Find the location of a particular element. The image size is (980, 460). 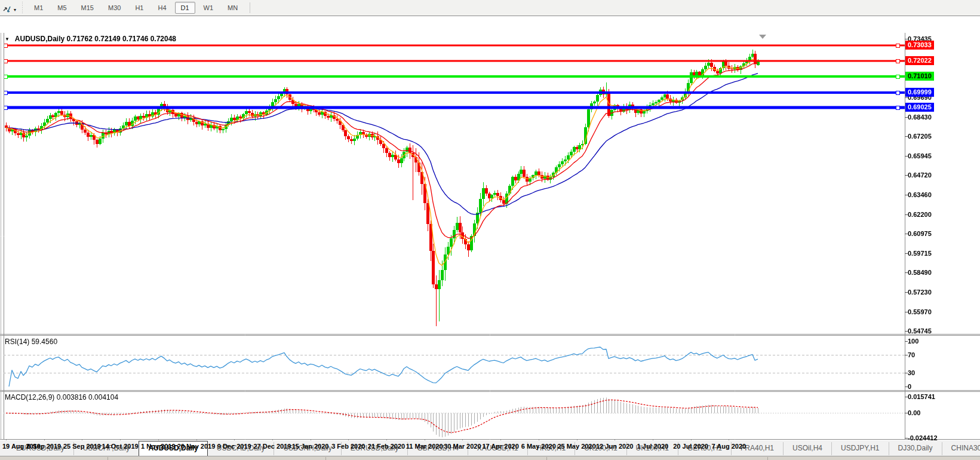

date-axis-label: 6 May 2020 is located at coordinates (539, 446).